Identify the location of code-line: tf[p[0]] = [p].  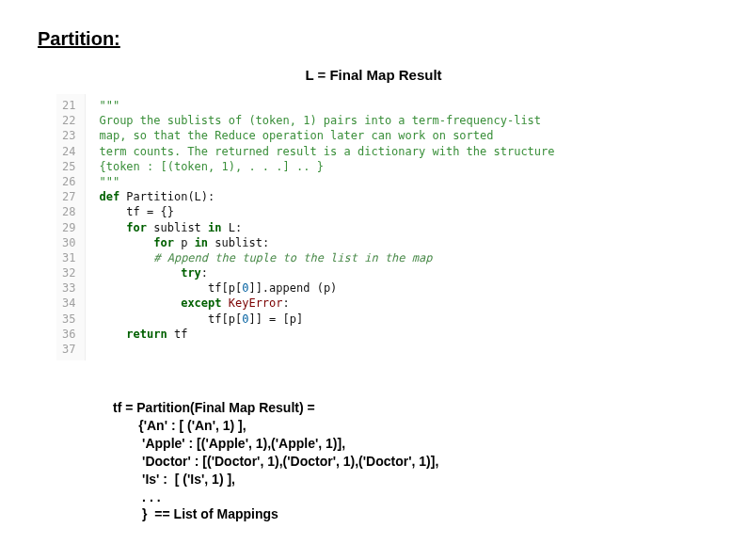
(363, 319).